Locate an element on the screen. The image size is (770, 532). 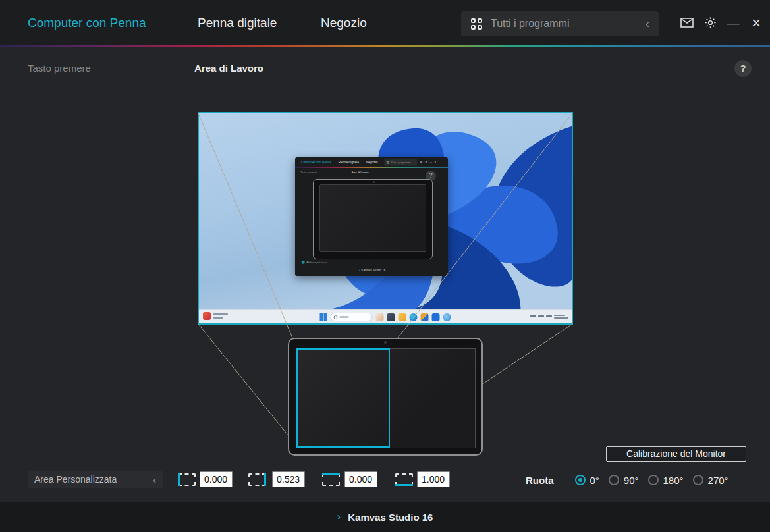
coord-x-input is located at coordinates (216, 479).